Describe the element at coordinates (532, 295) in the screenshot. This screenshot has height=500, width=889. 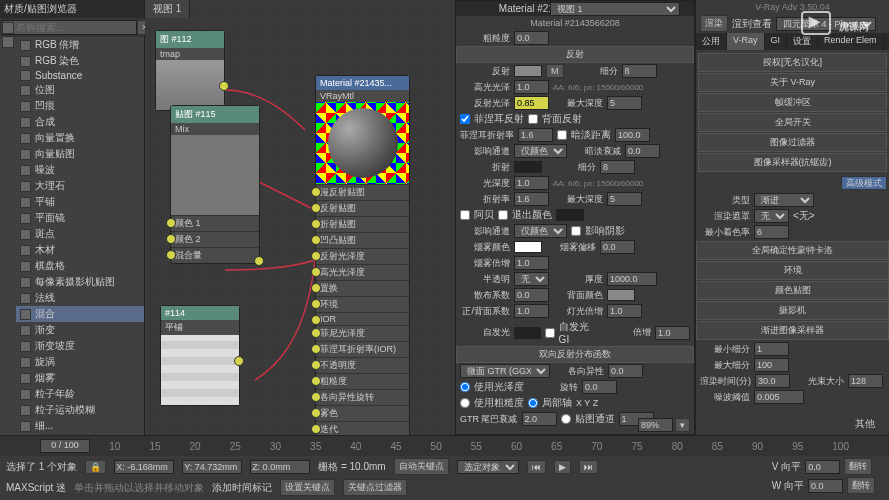
I see `scatter-spinner` at that location.